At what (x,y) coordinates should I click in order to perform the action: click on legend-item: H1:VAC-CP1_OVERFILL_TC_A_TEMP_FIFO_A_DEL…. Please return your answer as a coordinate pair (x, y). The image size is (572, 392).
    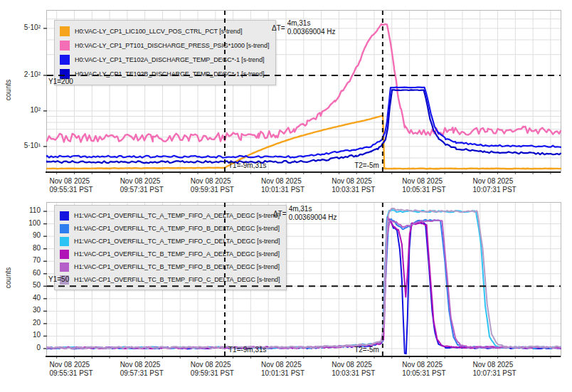
    Looking at the image, I should click on (169, 216).